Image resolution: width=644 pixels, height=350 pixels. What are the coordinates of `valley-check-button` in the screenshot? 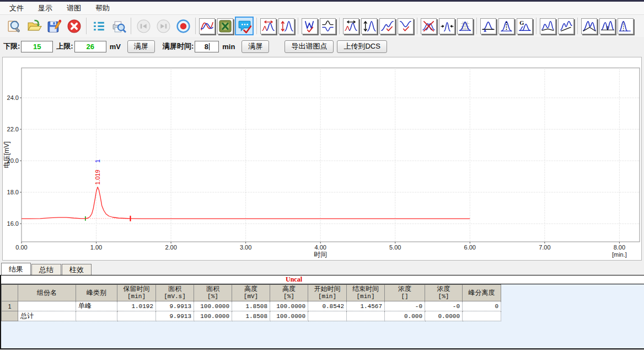 It's located at (406, 26).